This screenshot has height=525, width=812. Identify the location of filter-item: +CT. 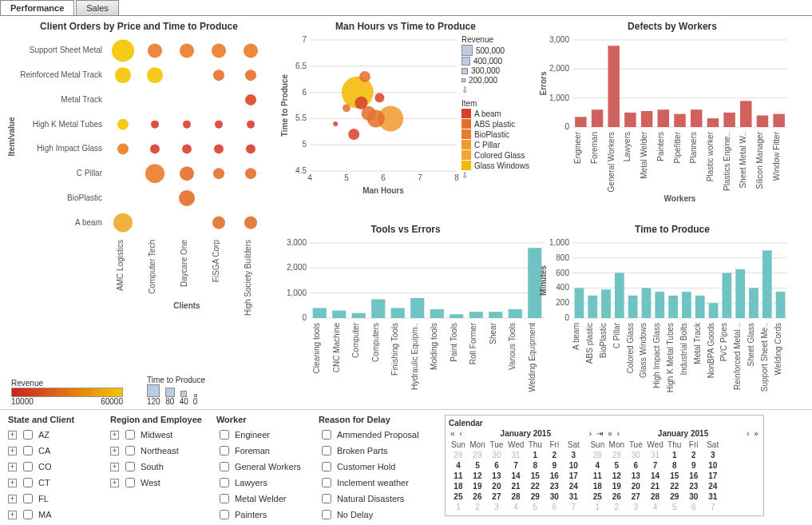
(52, 483).